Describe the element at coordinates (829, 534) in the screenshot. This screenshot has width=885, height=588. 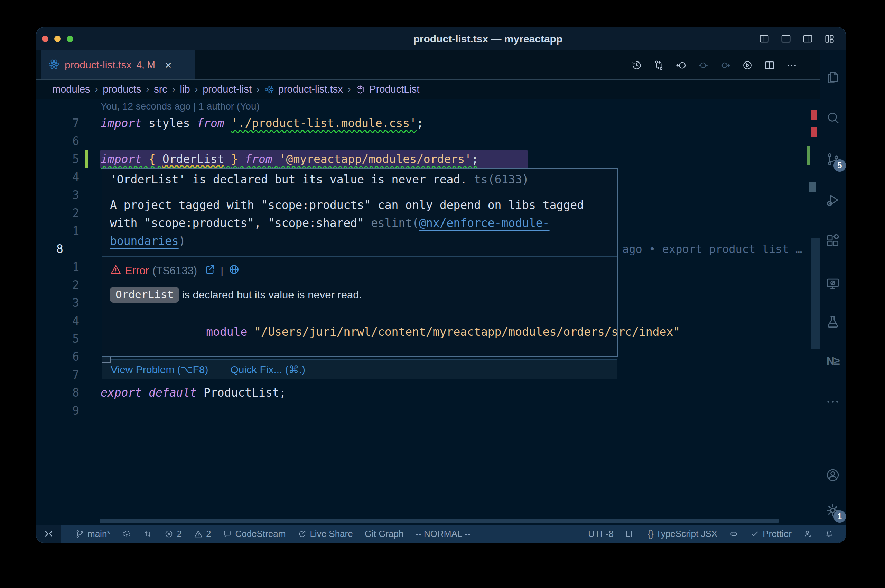
I see `status-notifications` at that location.